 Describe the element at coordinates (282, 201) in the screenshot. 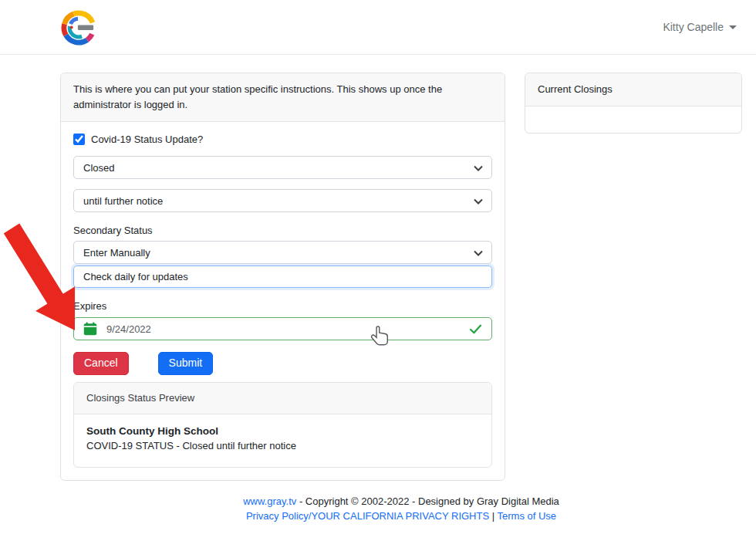

I see `duration-select: until further notice` at that location.